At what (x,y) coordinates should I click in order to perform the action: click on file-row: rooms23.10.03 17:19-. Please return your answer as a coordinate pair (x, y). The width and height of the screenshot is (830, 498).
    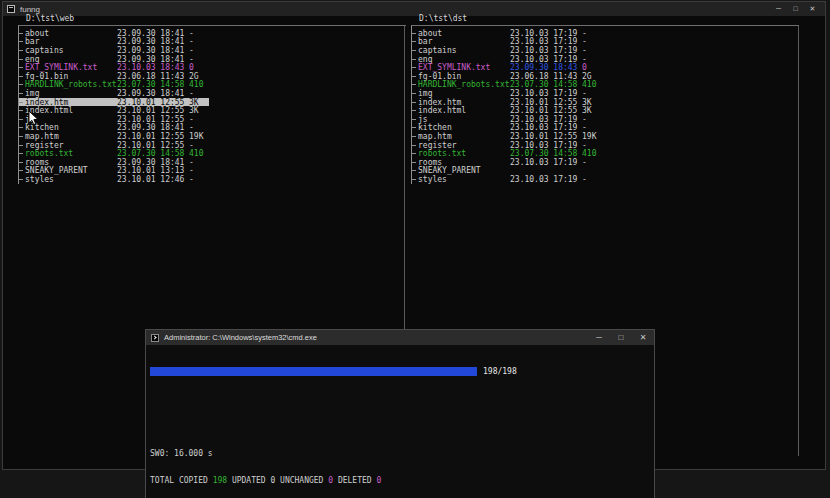
    Looking at the image, I should click on (606, 162).